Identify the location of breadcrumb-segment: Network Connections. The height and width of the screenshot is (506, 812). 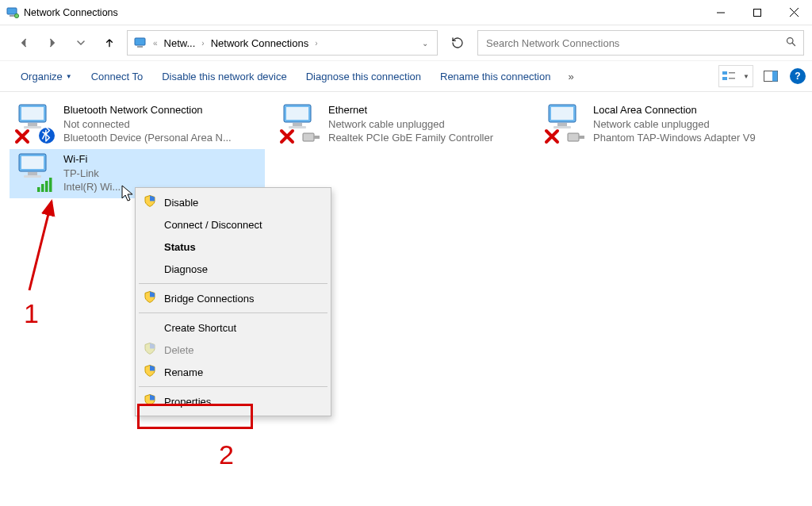
(260, 43).